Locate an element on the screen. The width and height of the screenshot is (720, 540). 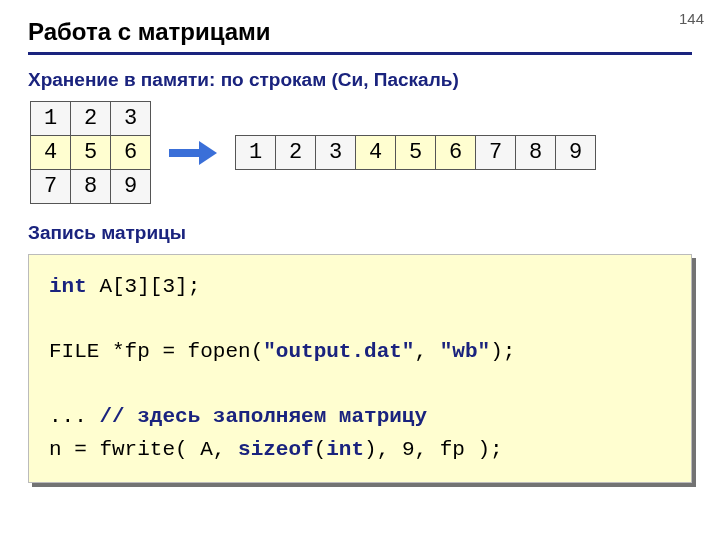
matrix-cell: 6 is located at coordinates (131, 153).